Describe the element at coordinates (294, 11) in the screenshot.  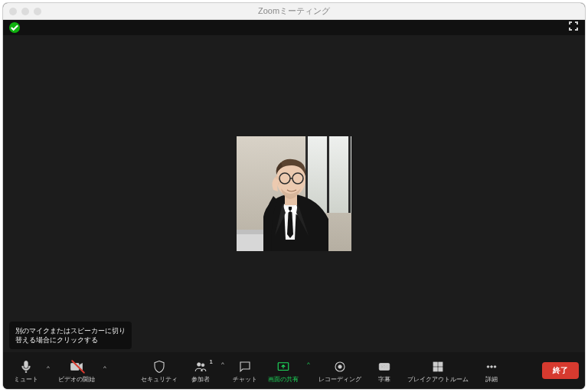
I see `titlebar: Zoomミーティング` at that location.